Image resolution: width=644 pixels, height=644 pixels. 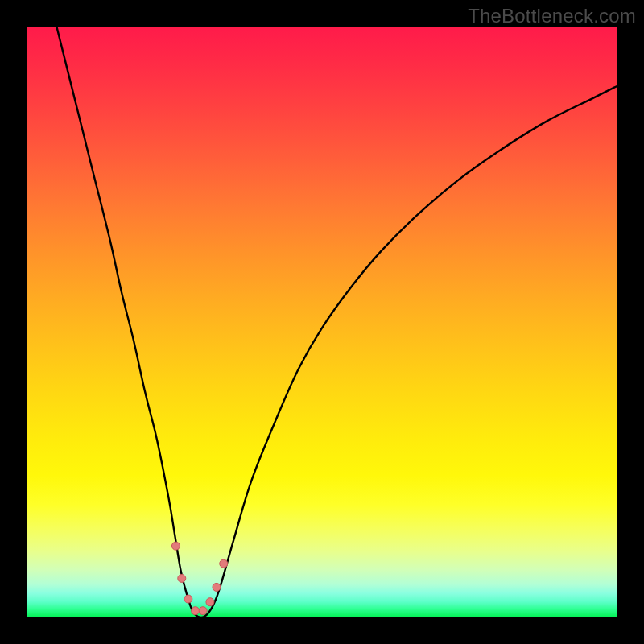 I want to click on highlight-dots, so click(x=200, y=578).